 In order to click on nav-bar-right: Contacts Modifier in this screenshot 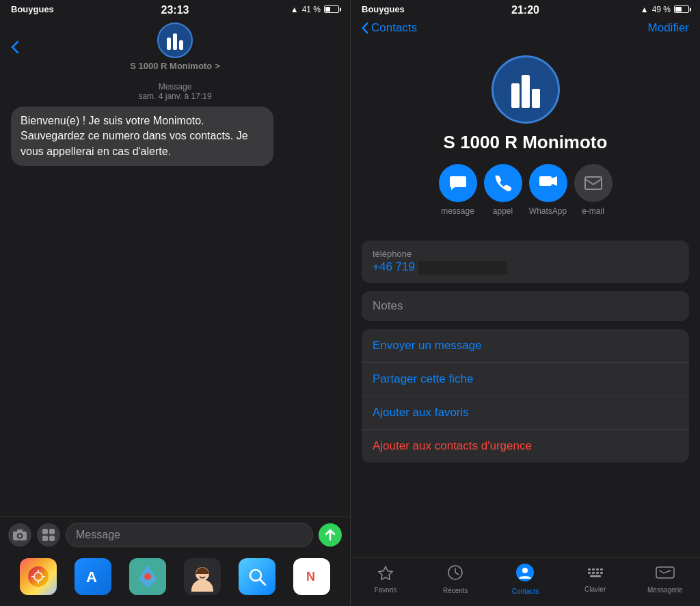, I will do `click(525, 29)`.